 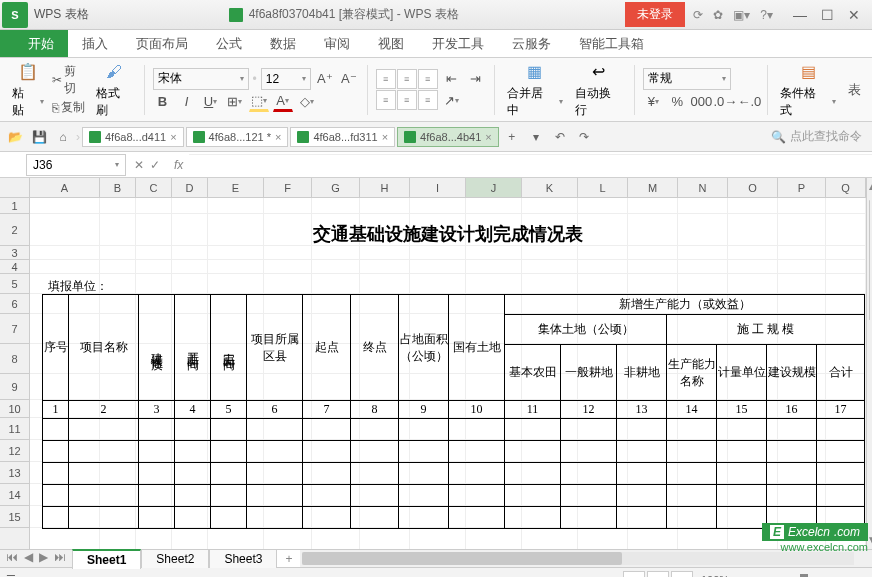 What do you see at coordinates (283, 102) in the screenshot?
I see `font-color-button: A▾` at bounding box center [283, 102].